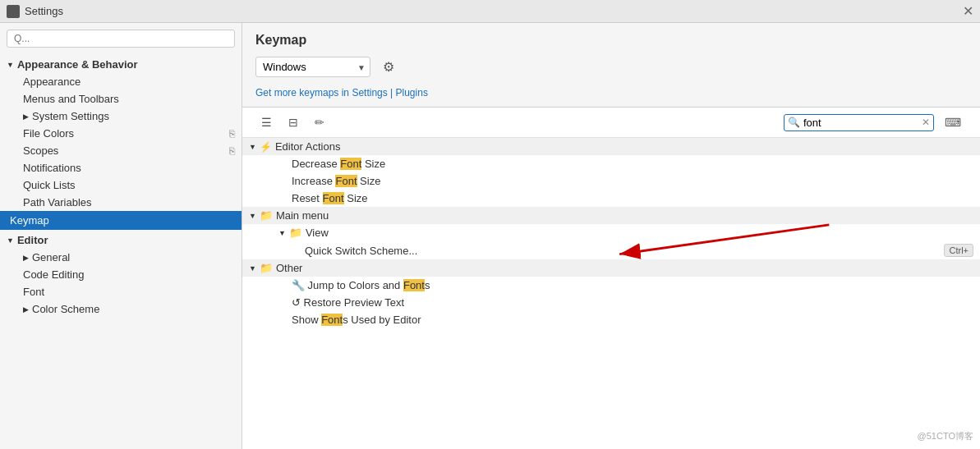  What do you see at coordinates (121, 258) in the screenshot?
I see `sidebar-item-general: ▶ General` at bounding box center [121, 258].